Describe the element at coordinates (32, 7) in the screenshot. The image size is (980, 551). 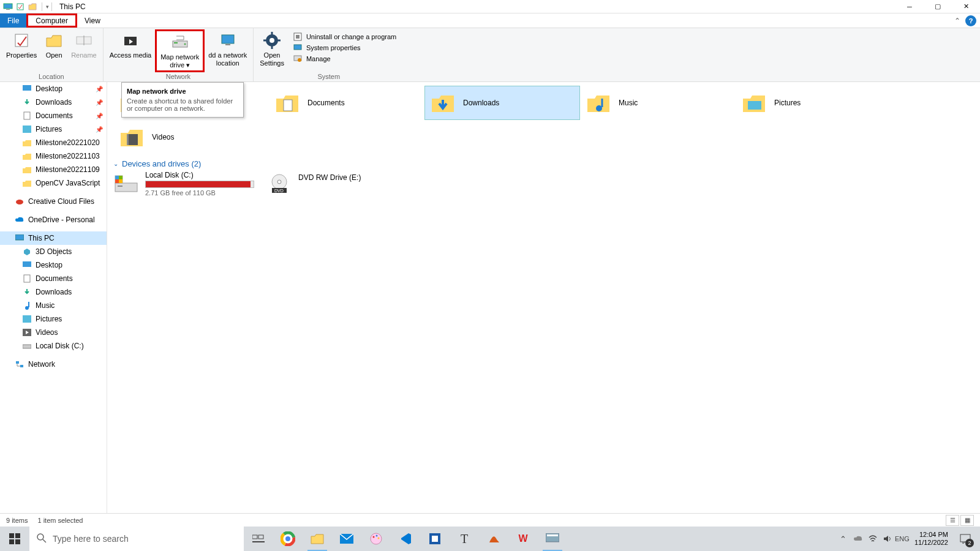
I see `qat-new-folder-icon` at that location.